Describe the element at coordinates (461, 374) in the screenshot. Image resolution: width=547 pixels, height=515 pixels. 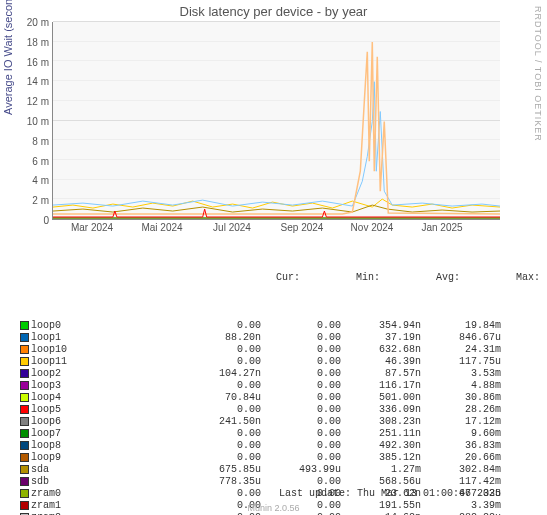
I see `legend-max: 3.53m` at that location.